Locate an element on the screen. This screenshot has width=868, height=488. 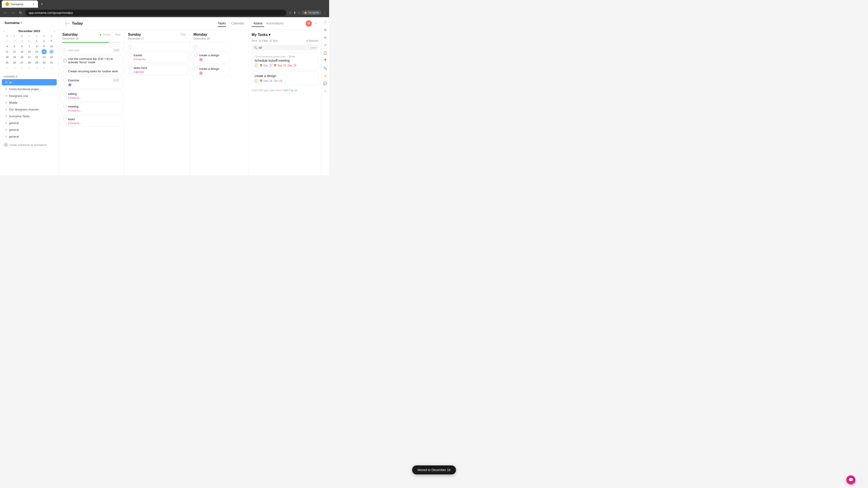
all-filter-btn: All ▾ is located at coordinates (254, 41).